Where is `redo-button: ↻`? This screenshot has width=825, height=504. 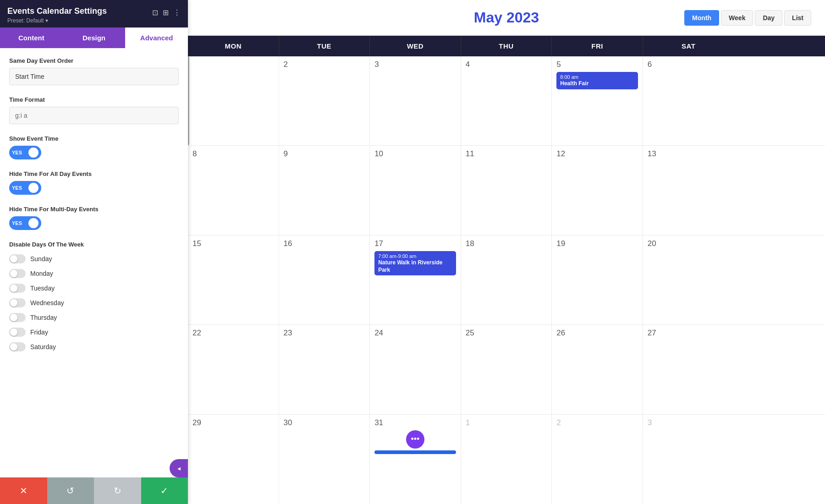
redo-button: ↻ is located at coordinates (117, 491).